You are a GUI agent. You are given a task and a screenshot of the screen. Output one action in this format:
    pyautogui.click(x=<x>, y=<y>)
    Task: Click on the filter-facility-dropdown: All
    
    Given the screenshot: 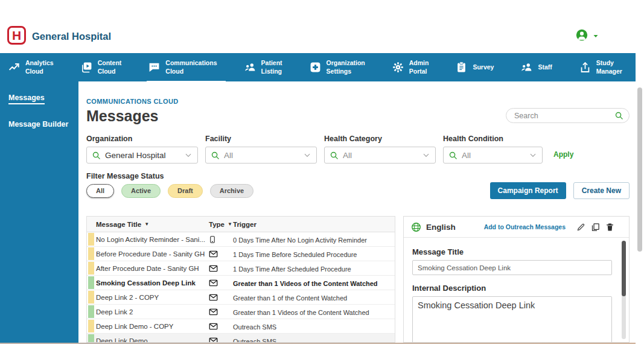 What is the action you would take?
    pyautogui.click(x=261, y=155)
    